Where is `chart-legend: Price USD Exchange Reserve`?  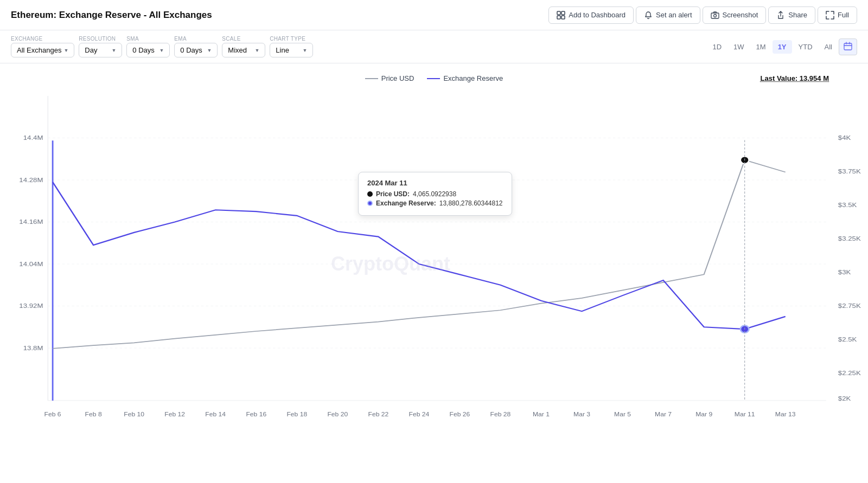 chart-legend: Price USD Exchange Reserve is located at coordinates (434, 78).